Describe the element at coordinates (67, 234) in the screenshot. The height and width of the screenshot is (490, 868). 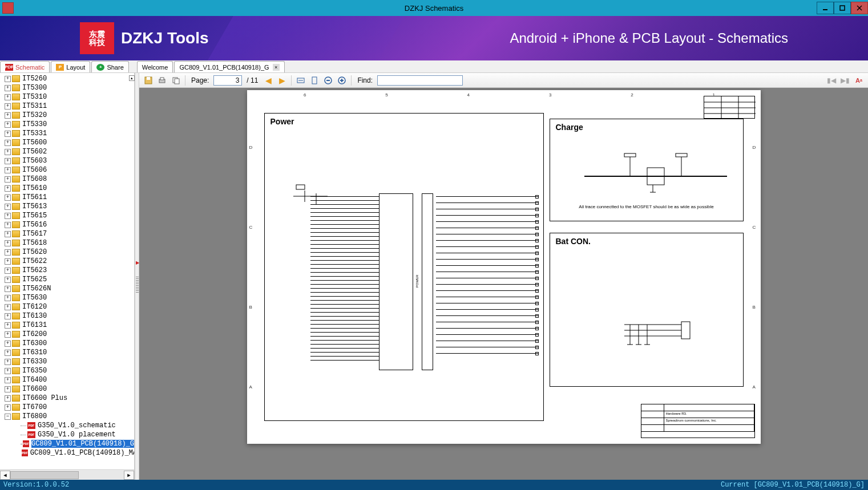
I see `tree-folder: +IT5617` at that location.